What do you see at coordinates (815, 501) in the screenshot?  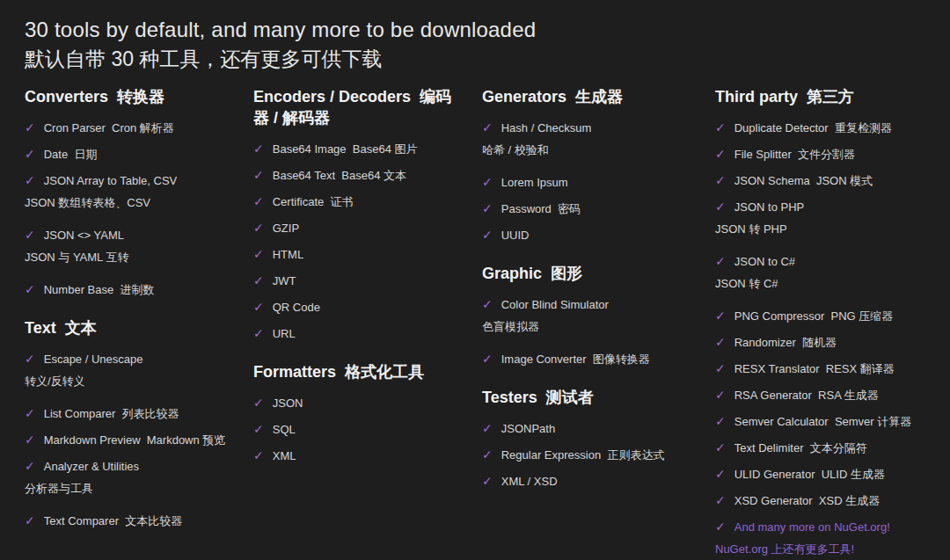 I see `tool-item-xsd-generator-xsd: ✓XSD Generator XSD 生成器` at bounding box center [815, 501].